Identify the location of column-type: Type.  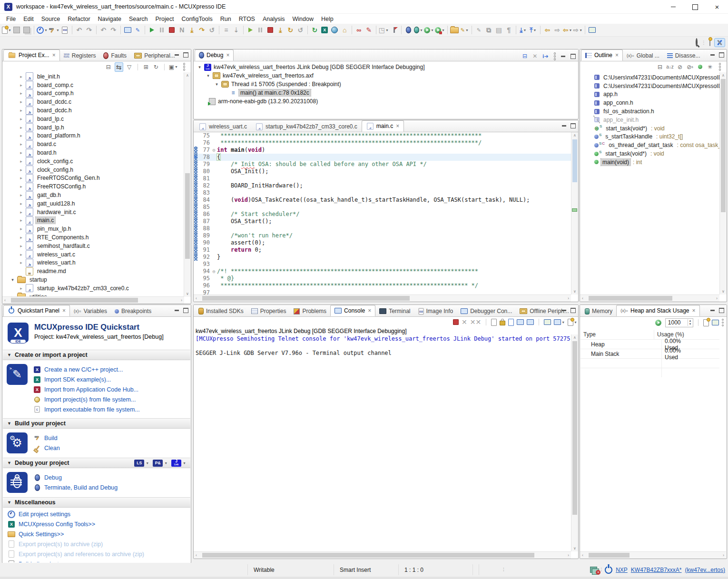
(617, 334).